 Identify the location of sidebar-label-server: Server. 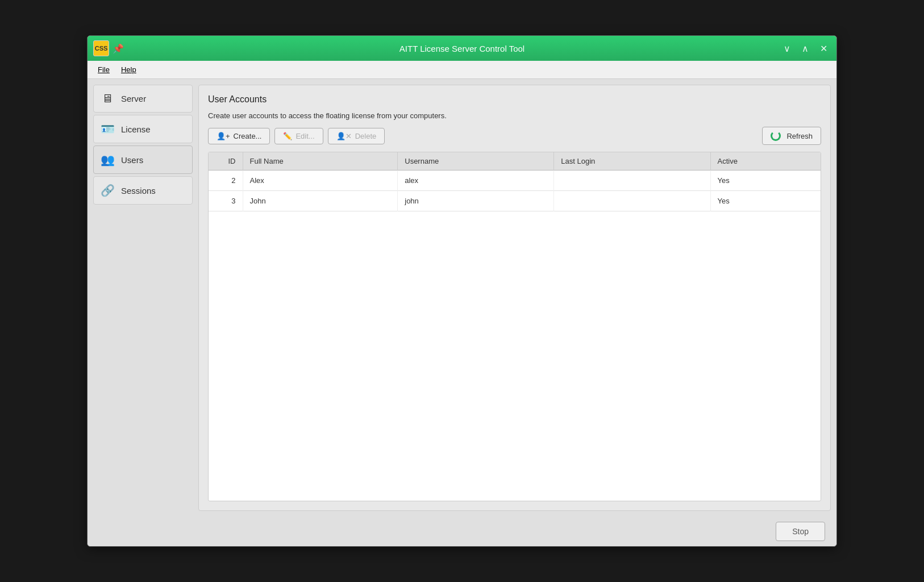
(134, 99).